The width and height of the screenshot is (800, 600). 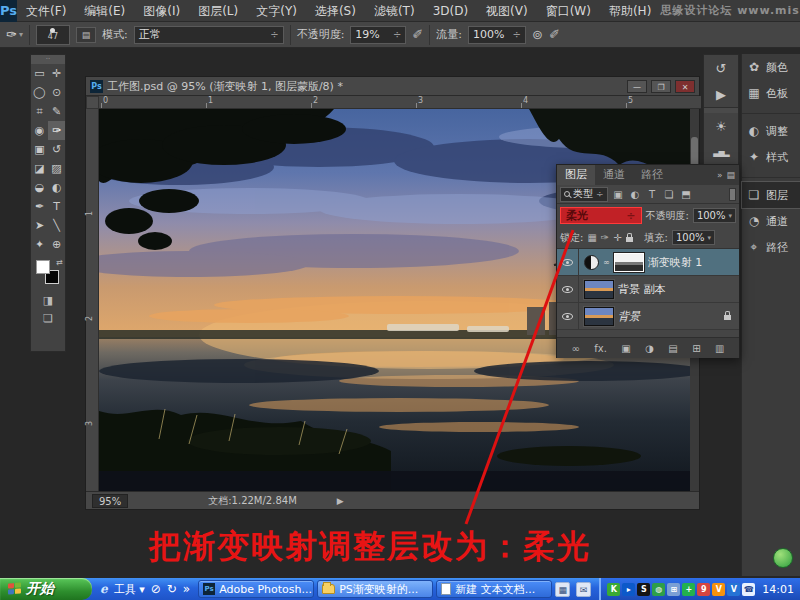 I want to click on tool-preset-picker: ✑▾, so click(x=14, y=34).